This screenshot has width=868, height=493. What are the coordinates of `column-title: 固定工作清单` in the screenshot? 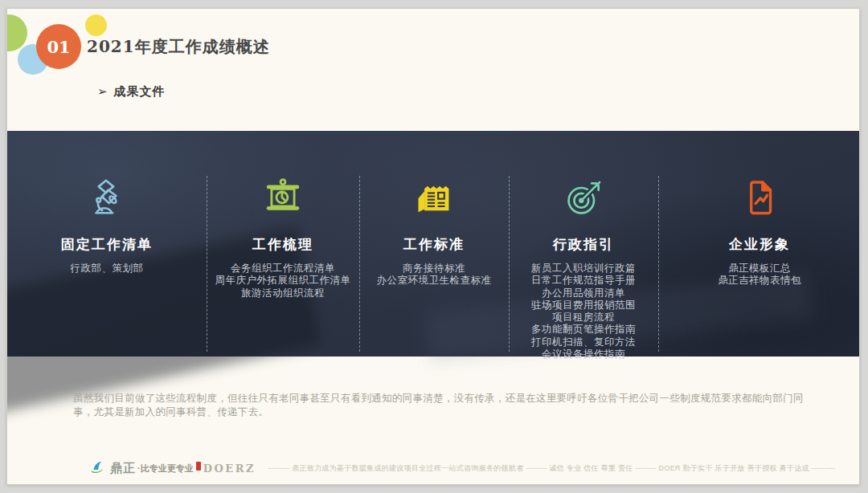 It's located at (107, 244).